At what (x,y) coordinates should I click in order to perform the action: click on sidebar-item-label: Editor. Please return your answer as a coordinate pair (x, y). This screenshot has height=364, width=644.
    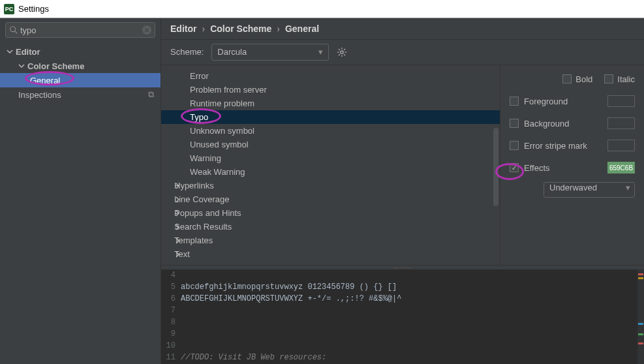
    Looking at the image, I should click on (28, 52).